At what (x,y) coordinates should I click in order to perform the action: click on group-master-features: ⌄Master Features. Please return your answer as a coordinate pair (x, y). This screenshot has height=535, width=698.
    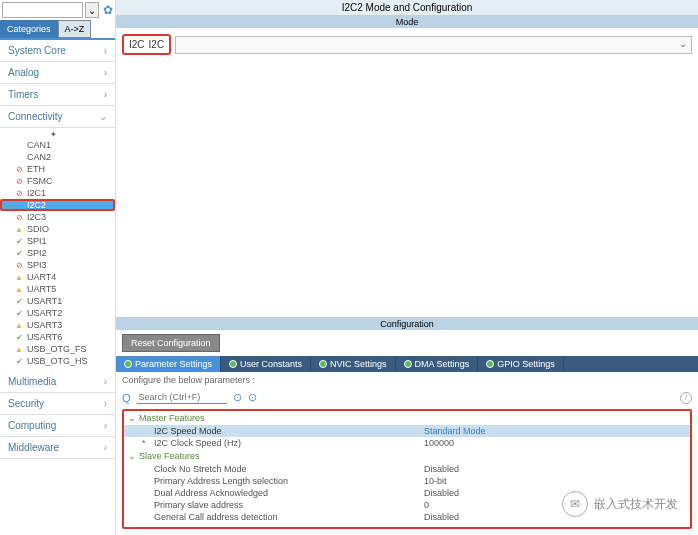
    Looking at the image, I should click on (407, 418).